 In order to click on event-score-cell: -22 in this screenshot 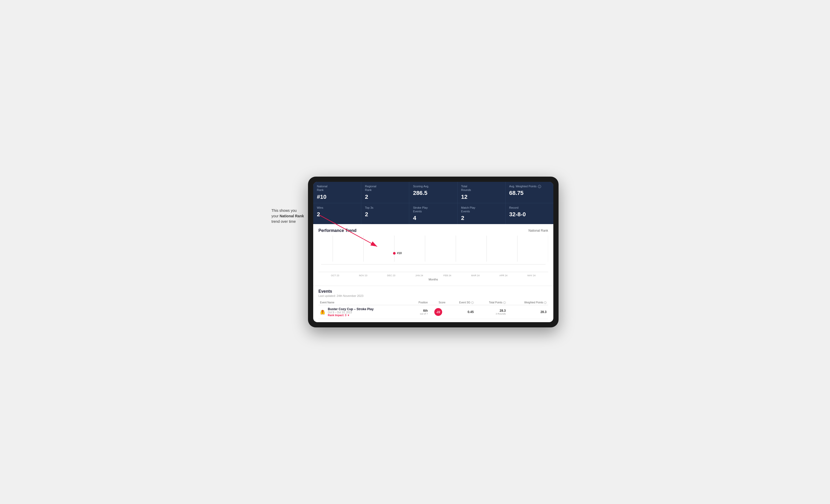, I will do `click(438, 312)`.